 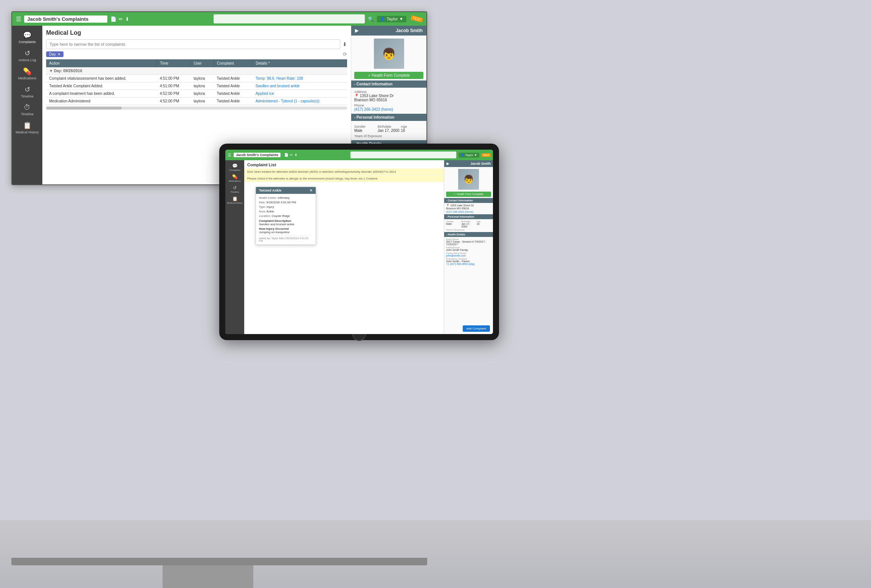 What do you see at coordinates (27, 37) in the screenshot?
I see `sidebar-item-complaints: 💬 Complaints` at bounding box center [27, 37].